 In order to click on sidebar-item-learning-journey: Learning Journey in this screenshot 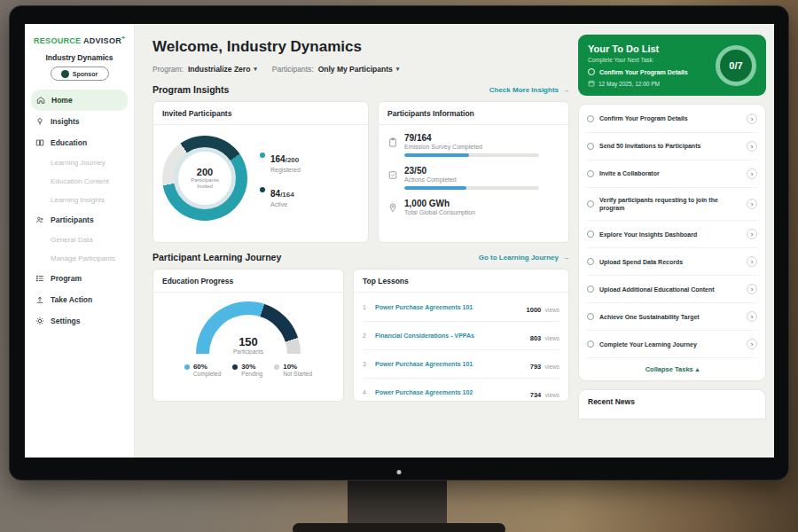, I will do `click(80, 163)`.